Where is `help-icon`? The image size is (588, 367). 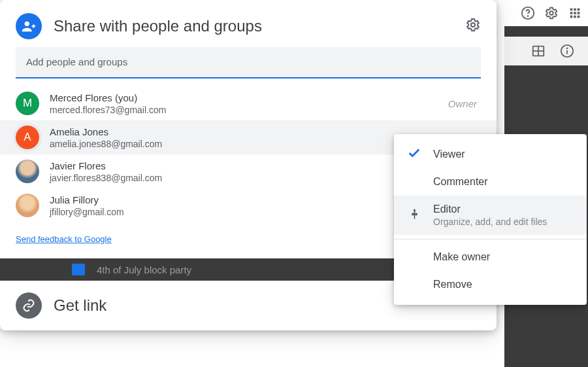 help-icon is located at coordinates (528, 13).